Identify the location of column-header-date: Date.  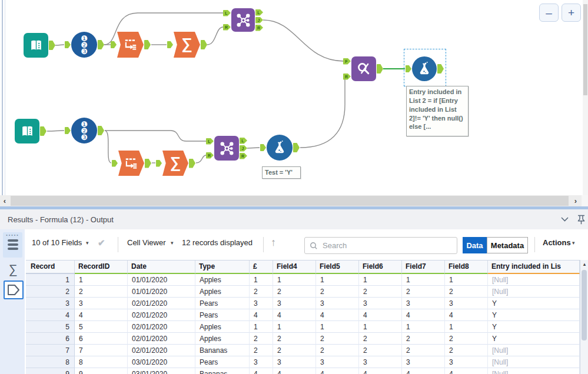
(161, 267).